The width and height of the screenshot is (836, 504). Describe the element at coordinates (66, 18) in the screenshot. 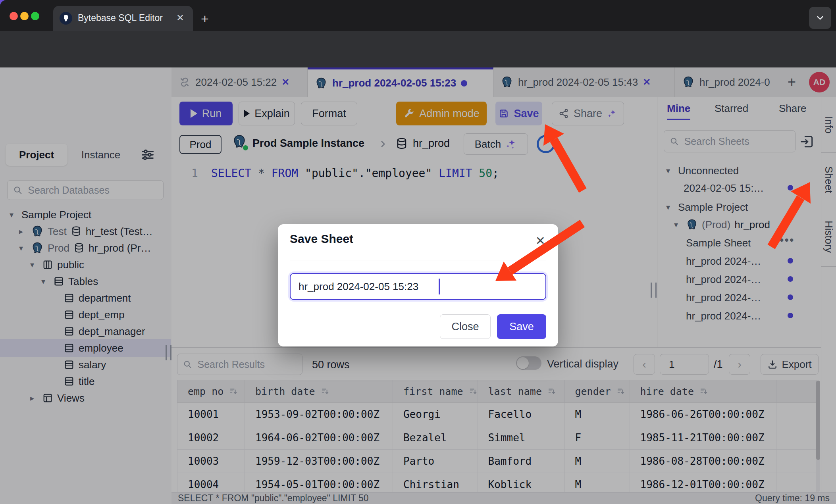

I see `bytebase-favicon` at that location.